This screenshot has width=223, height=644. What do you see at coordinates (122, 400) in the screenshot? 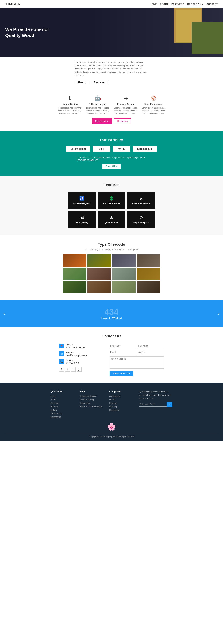
I see `footer-category-item: House` at bounding box center [122, 400].